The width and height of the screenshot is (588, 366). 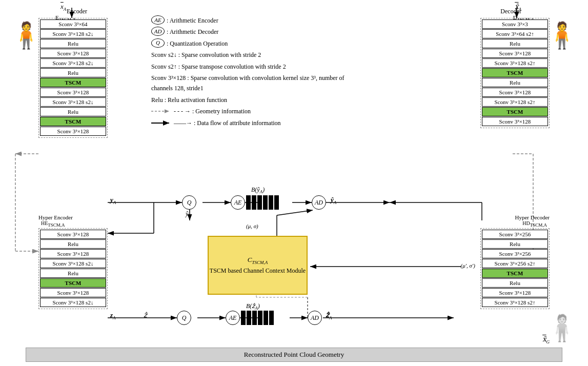 What do you see at coordinates (73, 269) in the screenshot?
I see `hyper-encoder-block: Sconv 3³×128 Relu Sconv 3³×128 Sconv 3³×…` at bounding box center [73, 269].